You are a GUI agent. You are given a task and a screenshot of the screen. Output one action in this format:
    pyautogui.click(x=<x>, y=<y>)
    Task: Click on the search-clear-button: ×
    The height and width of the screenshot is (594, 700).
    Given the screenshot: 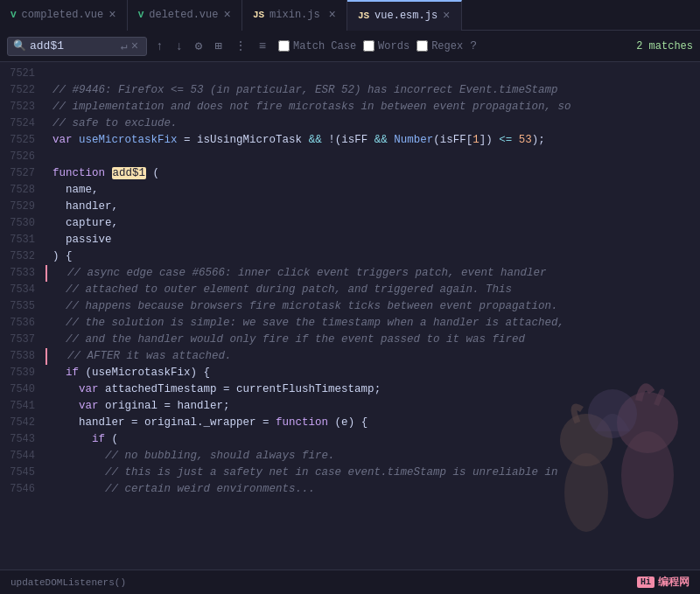 What is the action you would take?
    pyautogui.click(x=135, y=46)
    